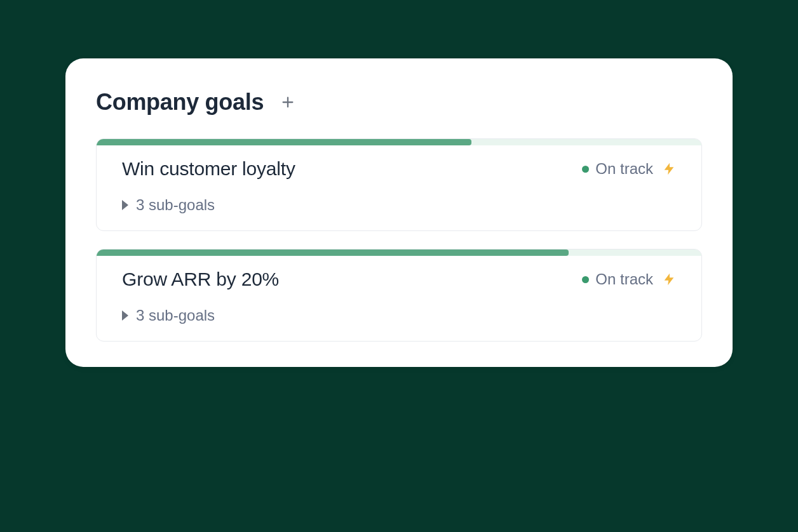 This screenshot has height=532, width=798. I want to click on goal-title-row: Win customer loyalty On track, so click(399, 169).